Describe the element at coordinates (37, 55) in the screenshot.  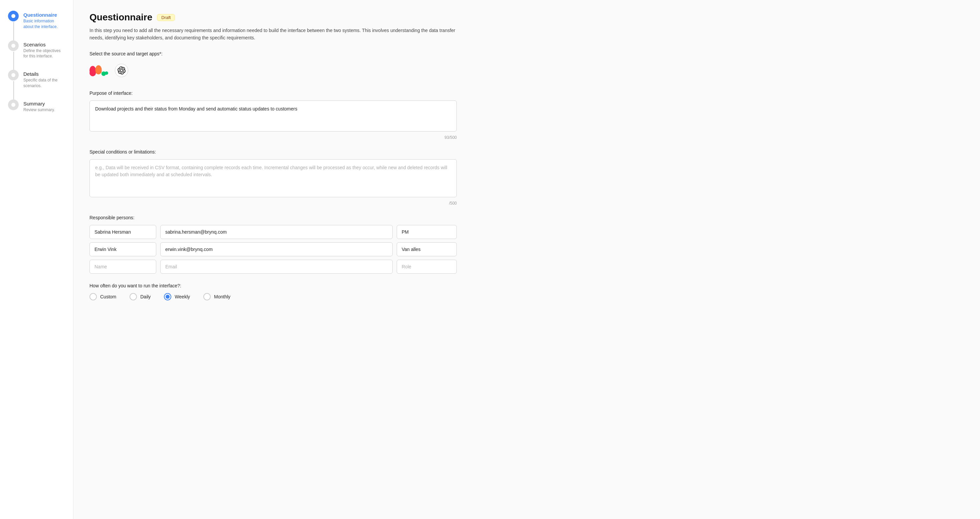
I see `sidebar-step-scenarios: ScenariosDefine the objectives for this …` at that location.